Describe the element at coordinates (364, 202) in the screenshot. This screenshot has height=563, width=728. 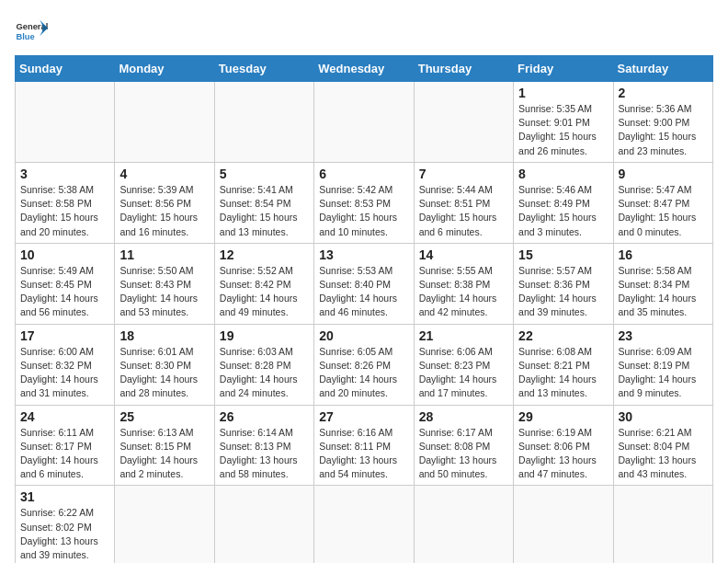
I see `calendar-week-row: 3Sunrise: 5:38 AM Sunset: 8:58 PM Daylig…` at that location.